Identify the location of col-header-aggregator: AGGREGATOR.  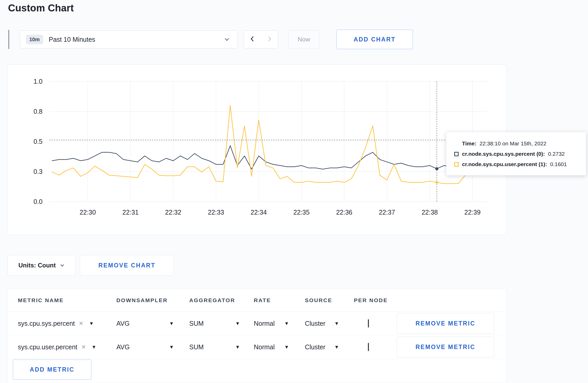
(221, 300).